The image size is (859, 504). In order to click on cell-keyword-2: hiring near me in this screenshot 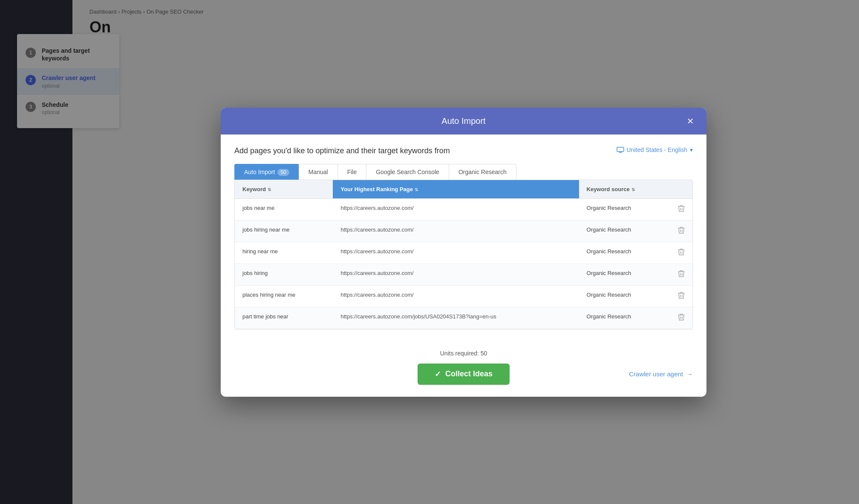, I will do `click(284, 253)`.